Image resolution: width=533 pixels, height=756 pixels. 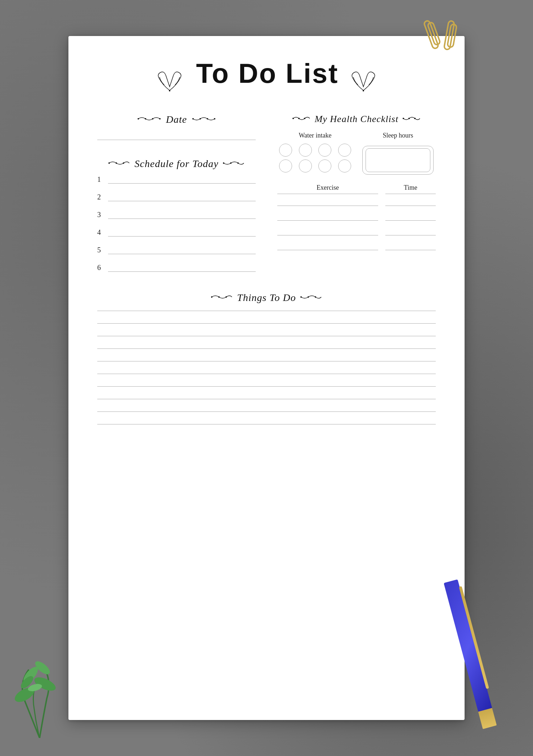 I want to click on schedule-item-2: 2, so click(x=176, y=198).